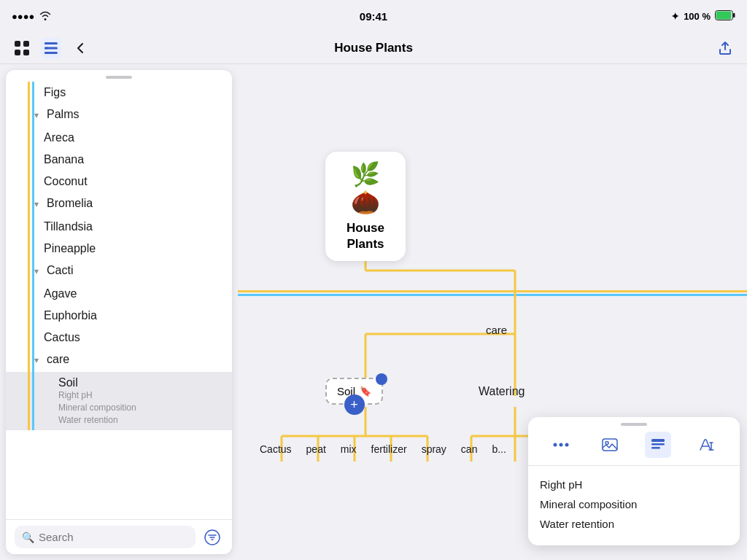 The image size is (747, 560). I want to click on popup-mineral: Mineral composition, so click(634, 505).